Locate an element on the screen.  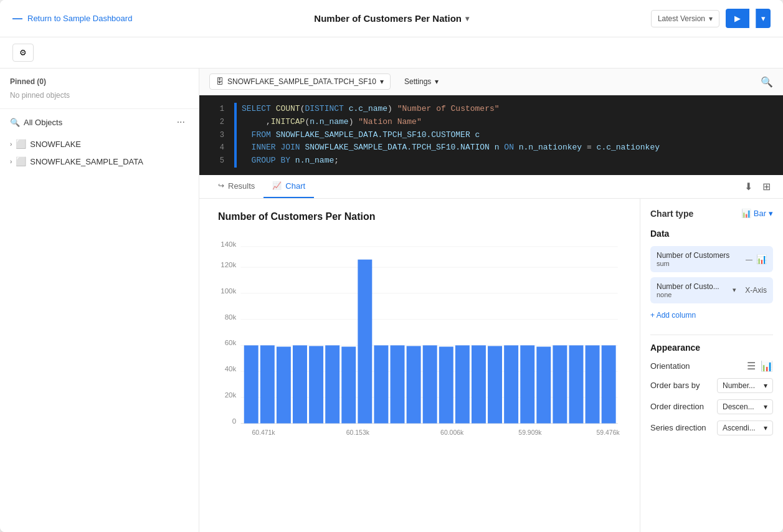
order-bars-chevron-icon: ▾ is located at coordinates (766, 386).